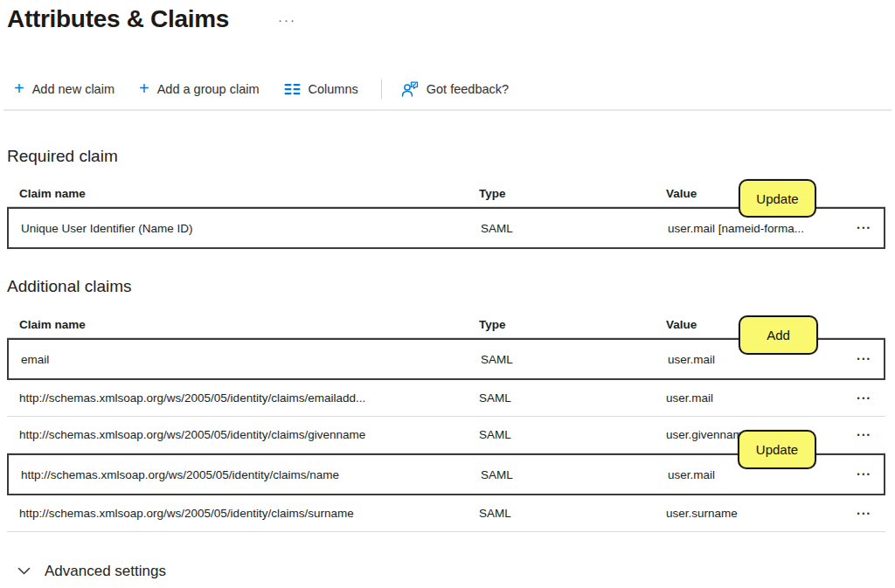  What do you see at coordinates (63, 156) in the screenshot?
I see `required-claim-heading: Required claim` at bounding box center [63, 156].